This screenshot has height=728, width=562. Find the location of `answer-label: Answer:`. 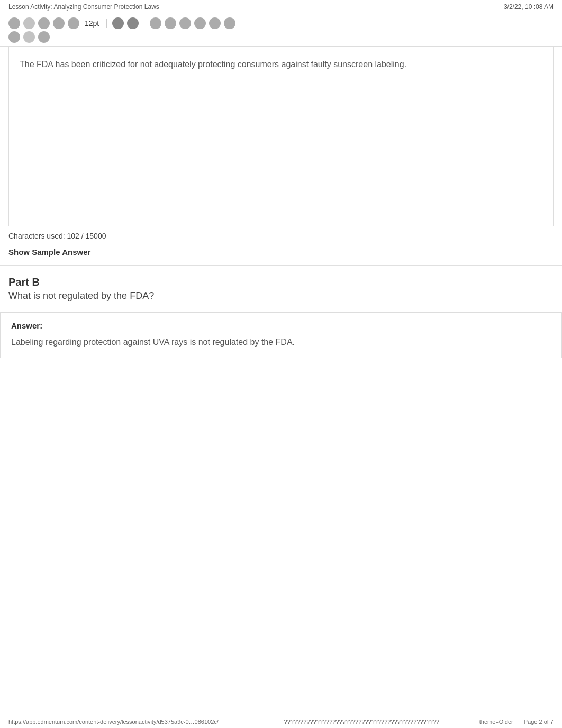

answer-label: Answer: is located at coordinates (281, 326).